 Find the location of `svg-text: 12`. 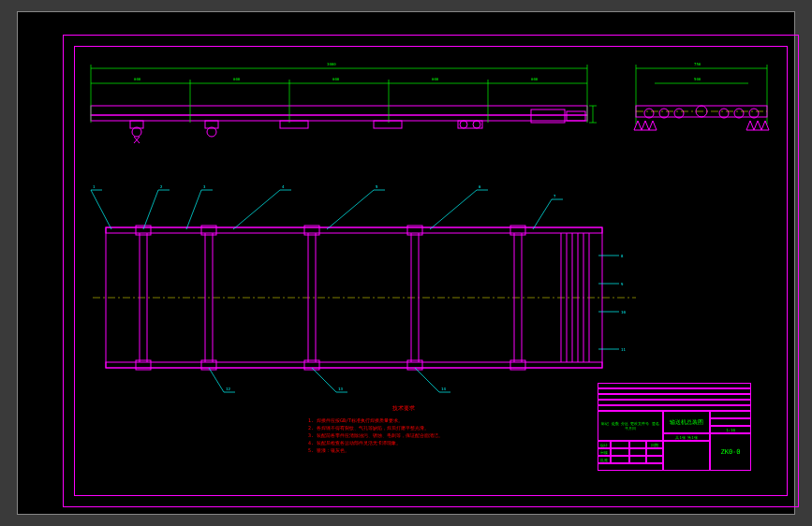

svg-text: 12 is located at coordinates (229, 389).